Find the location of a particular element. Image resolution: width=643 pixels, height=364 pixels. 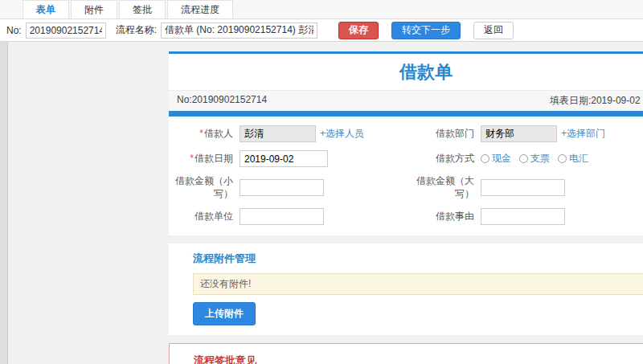

amount-words-label: 借款金额（大写） is located at coordinates (442, 188).